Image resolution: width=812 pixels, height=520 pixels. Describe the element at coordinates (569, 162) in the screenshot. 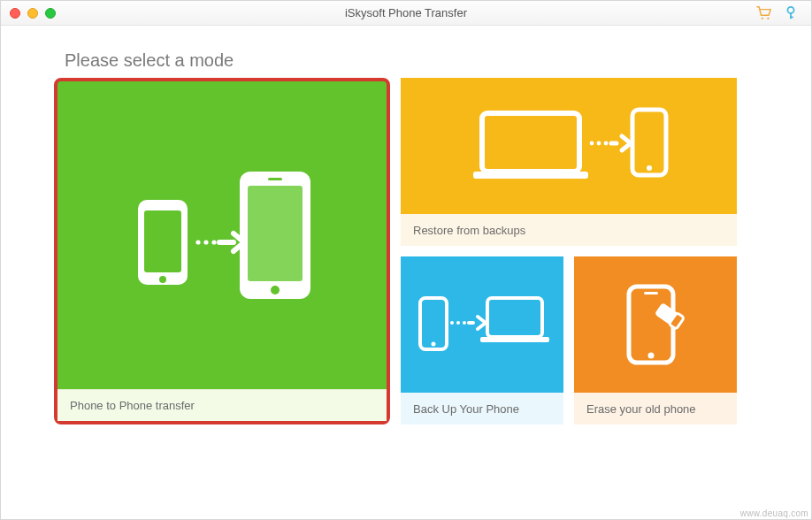

I see `mode-card-restore: Restore from backups` at that location.